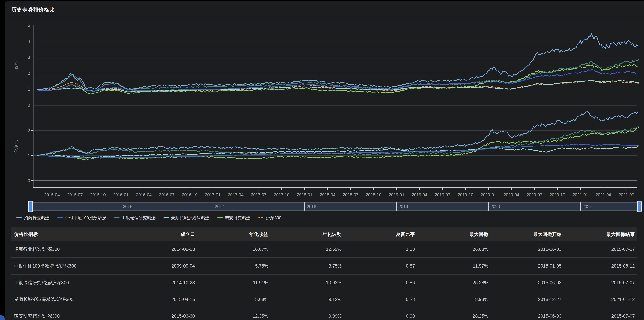  I want to click on ratio-axis-name: 价格比, so click(16, 147).